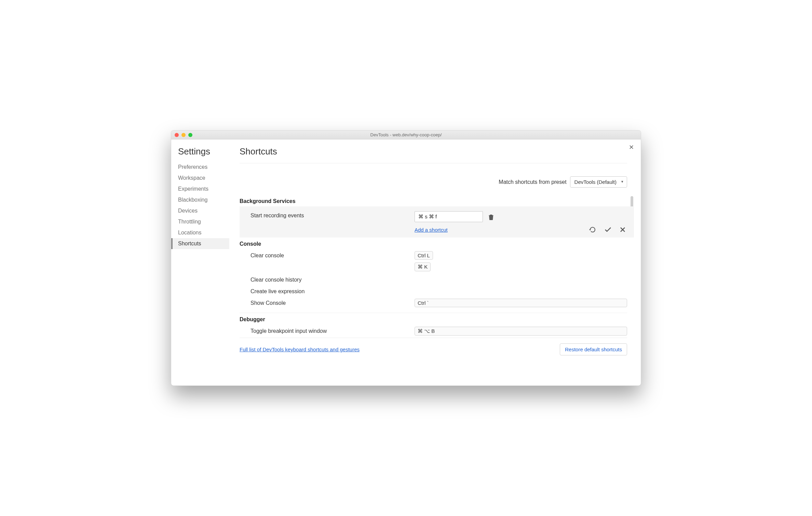 This screenshot has width=812, height=516. Describe the element at coordinates (437, 222) in the screenshot. I see `shortcut-row-start-recording: Start recording events ⌘ s ⌘ f Add a sho…` at that location.